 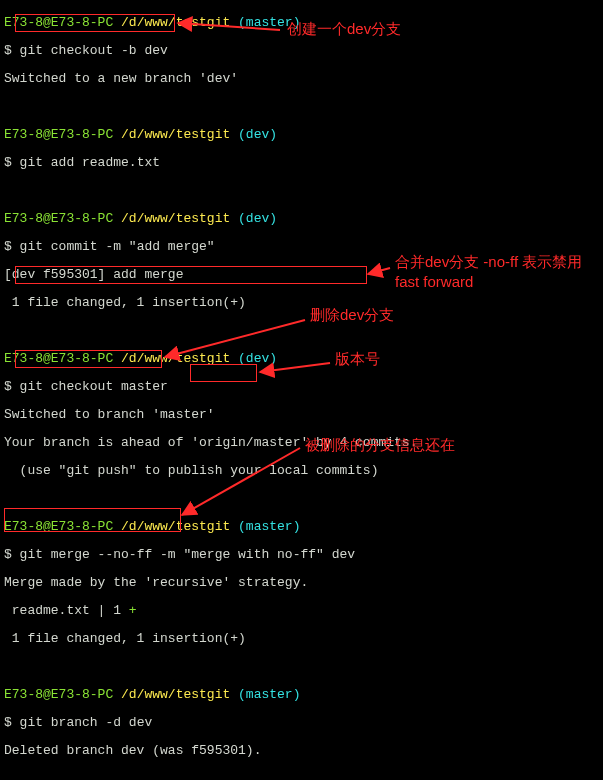 I want to click on cmd-branch-d: git branch -d dev, so click(x=86, y=722).